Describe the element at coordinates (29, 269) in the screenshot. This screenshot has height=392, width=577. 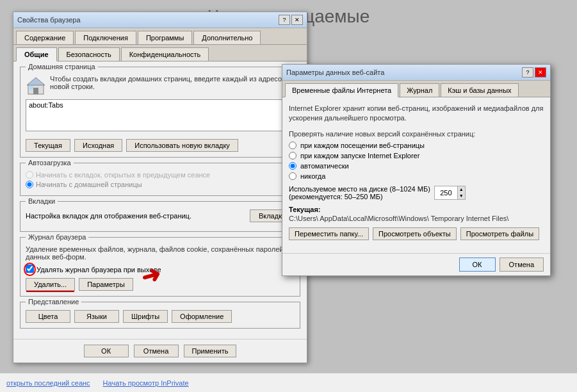
I see `checkbox-highlight` at that location.